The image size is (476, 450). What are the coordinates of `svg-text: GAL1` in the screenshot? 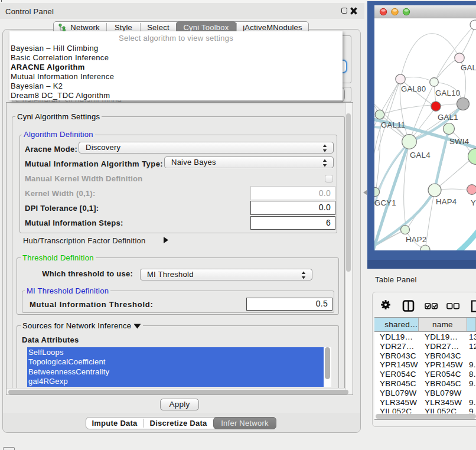 It's located at (448, 117).